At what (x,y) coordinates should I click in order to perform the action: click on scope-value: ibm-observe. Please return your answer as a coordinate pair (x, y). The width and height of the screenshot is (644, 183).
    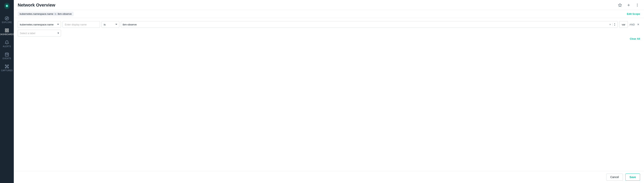
    Looking at the image, I should click on (65, 14).